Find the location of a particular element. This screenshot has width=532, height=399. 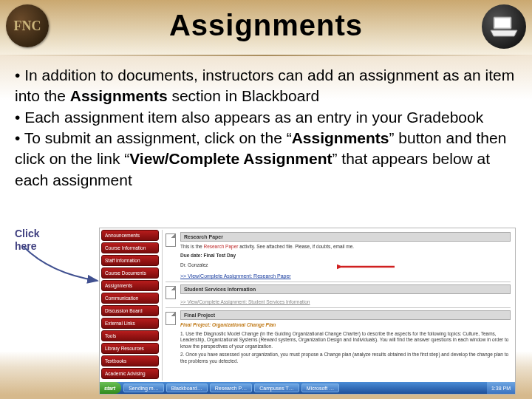

bullet-2: • Each assignment item also appears as a… is located at coordinates (266, 117).